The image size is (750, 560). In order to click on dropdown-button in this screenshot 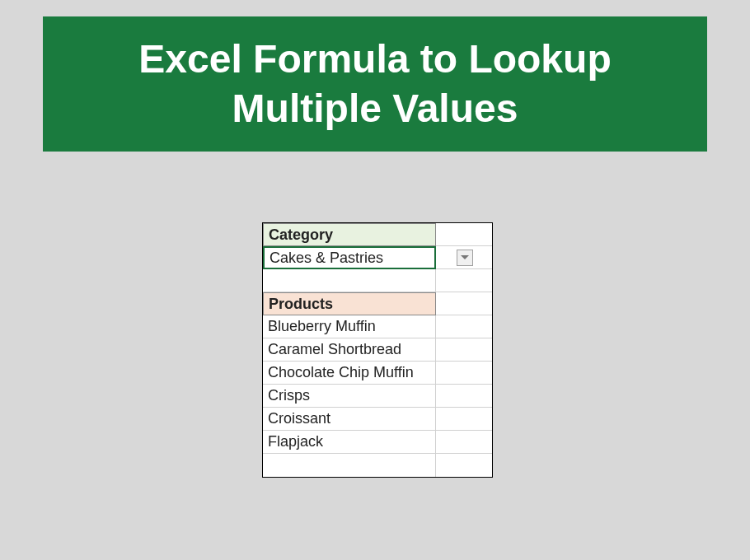, I will do `click(465, 258)`.